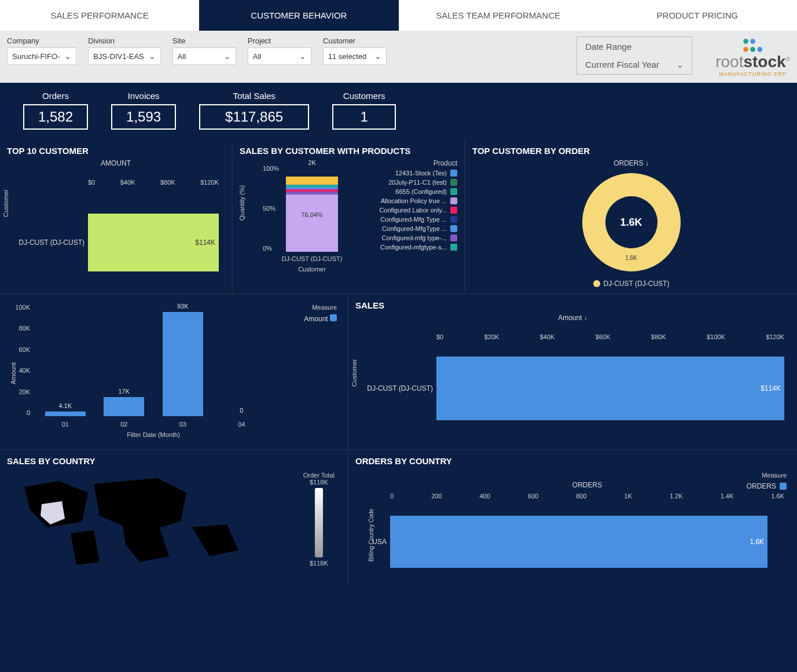 The width and height of the screenshot is (797, 672). What do you see at coordinates (348, 216) in the screenshot?
I see `card-sales-by-customer-products: SALES BY CUSTOMER WITH PRODUCTS Quantity…` at bounding box center [348, 216].